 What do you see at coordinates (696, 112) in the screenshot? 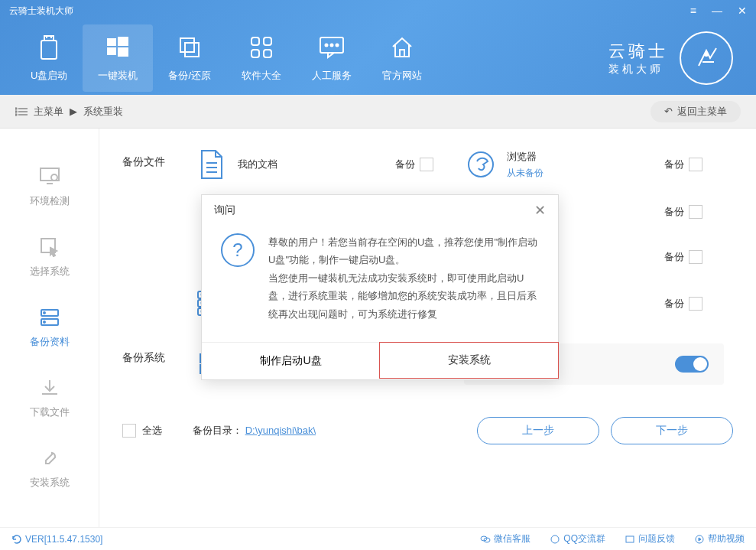
I see `return-main-button: ↶ 返回主菜单` at bounding box center [696, 112].